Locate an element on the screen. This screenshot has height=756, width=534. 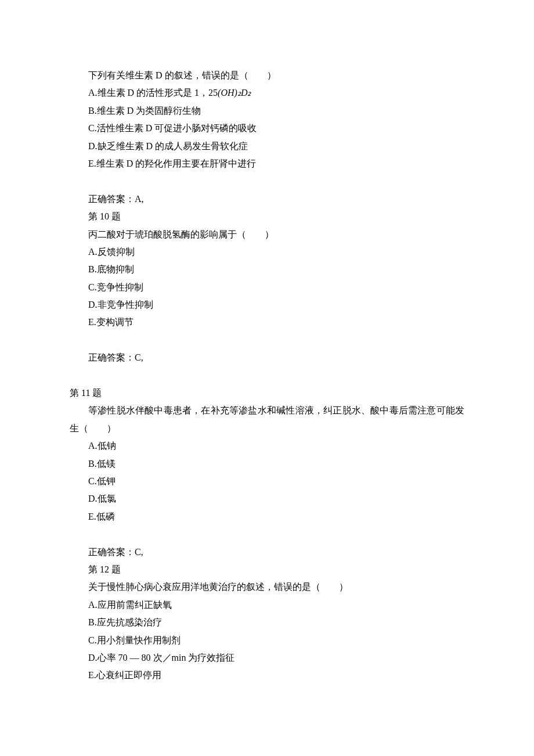
q10-option-e: E.变构调节 is located at coordinates (267, 322).